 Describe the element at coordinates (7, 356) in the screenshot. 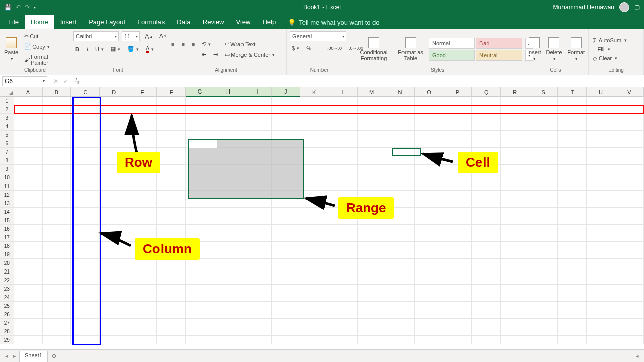

I see `sheet-nav-left-icon: ◂` at that location.